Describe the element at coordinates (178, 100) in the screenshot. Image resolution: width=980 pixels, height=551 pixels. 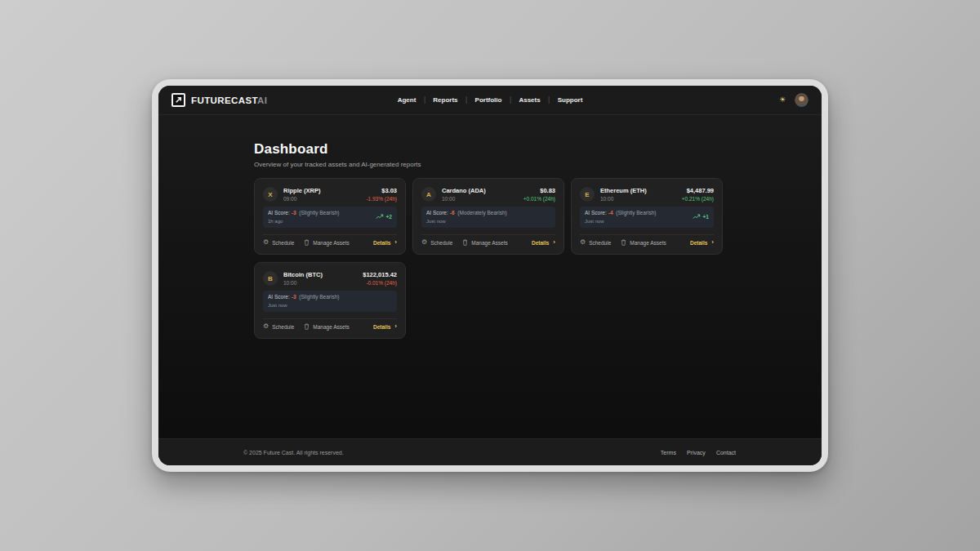
I see `arrow-up-right-icon` at that location.